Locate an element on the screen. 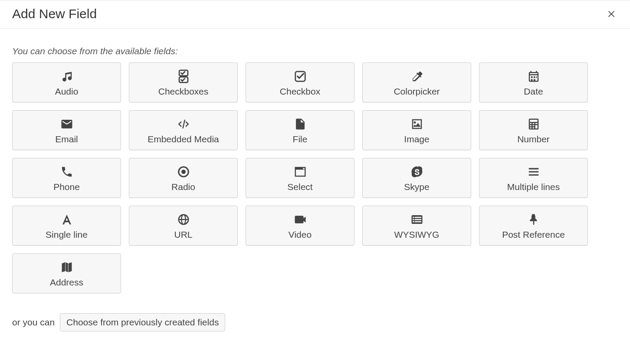 This screenshot has width=630, height=364. field-chooser-subtitle: You can choose from the available fields… is located at coordinates (315, 51).